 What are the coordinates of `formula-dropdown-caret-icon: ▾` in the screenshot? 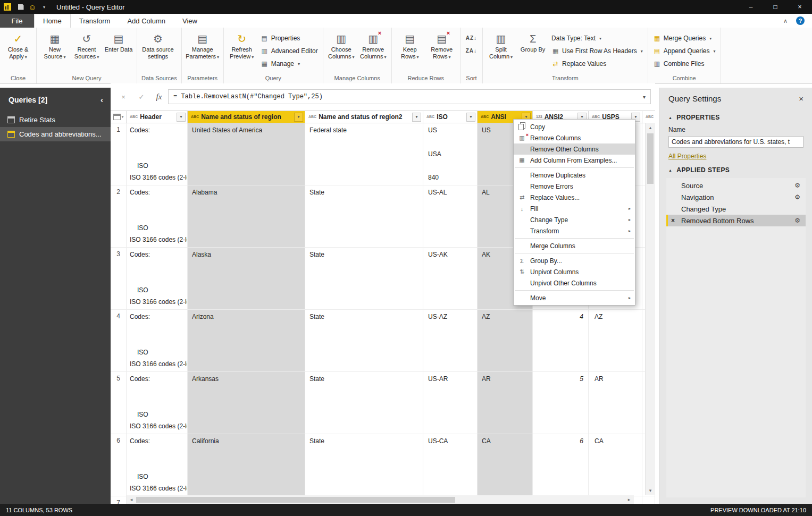 It's located at (644, 97).